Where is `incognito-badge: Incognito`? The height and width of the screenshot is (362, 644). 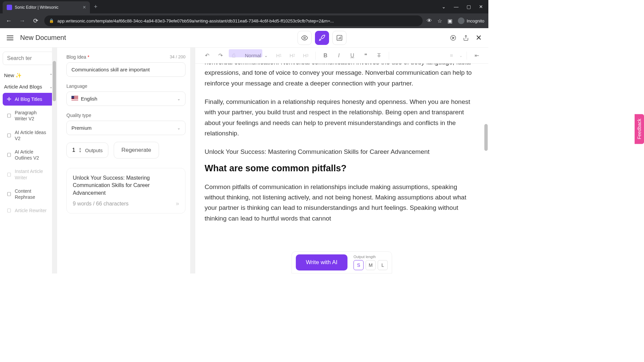
incognito-badge: Incognito is located at coordinates (471, 21).